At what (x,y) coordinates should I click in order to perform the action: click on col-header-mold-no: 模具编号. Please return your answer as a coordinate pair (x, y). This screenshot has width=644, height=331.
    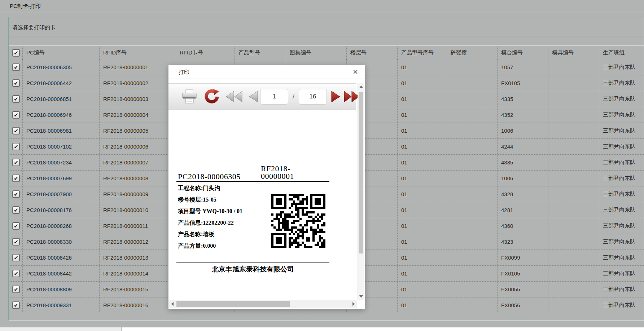
    Looking at the image, I should click on (574, 53).